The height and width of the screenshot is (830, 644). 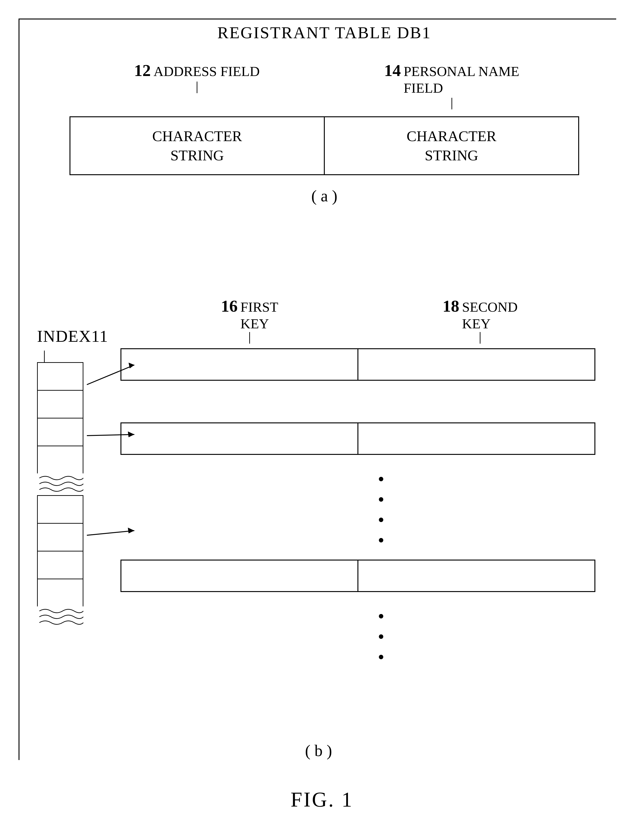 I want to click on key-row-1-first, so click(x=240, y=364).